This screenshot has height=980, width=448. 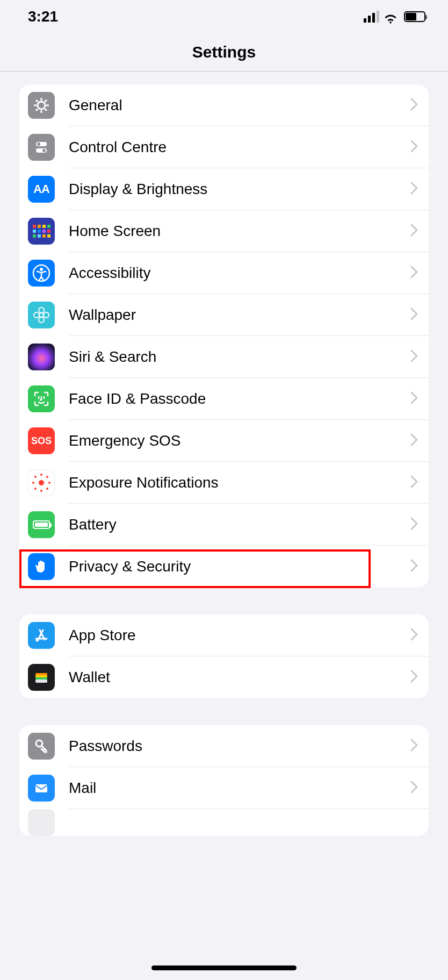 I want to click on siri-icon, so click(x=41, y=357).